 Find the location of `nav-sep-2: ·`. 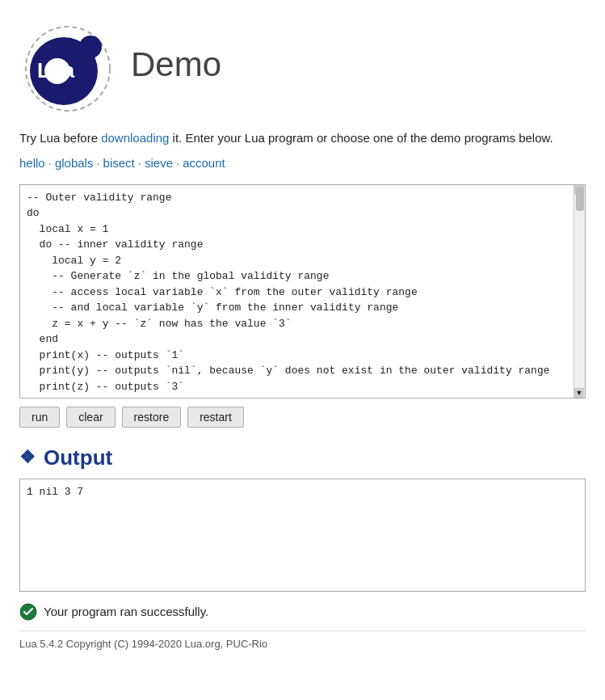

nav-sep-2: · is located at coordinates (98, 163).